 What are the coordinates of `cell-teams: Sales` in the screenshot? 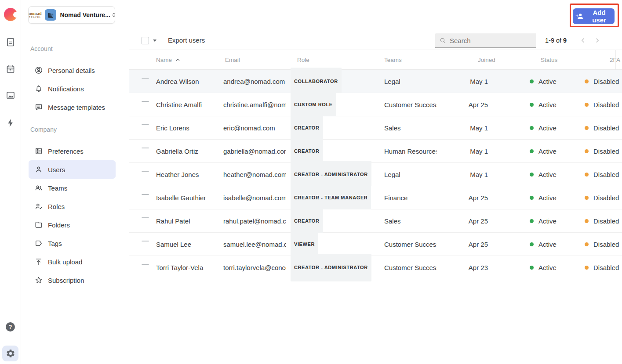 It's located at (411, 221).